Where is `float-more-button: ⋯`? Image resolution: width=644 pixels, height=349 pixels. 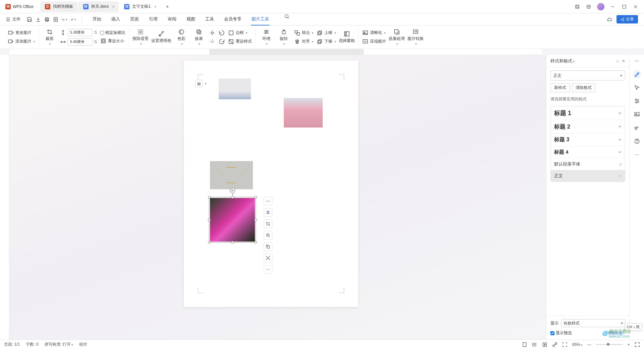 float-more-button: ⋯ is located at coordinates (268, 269).